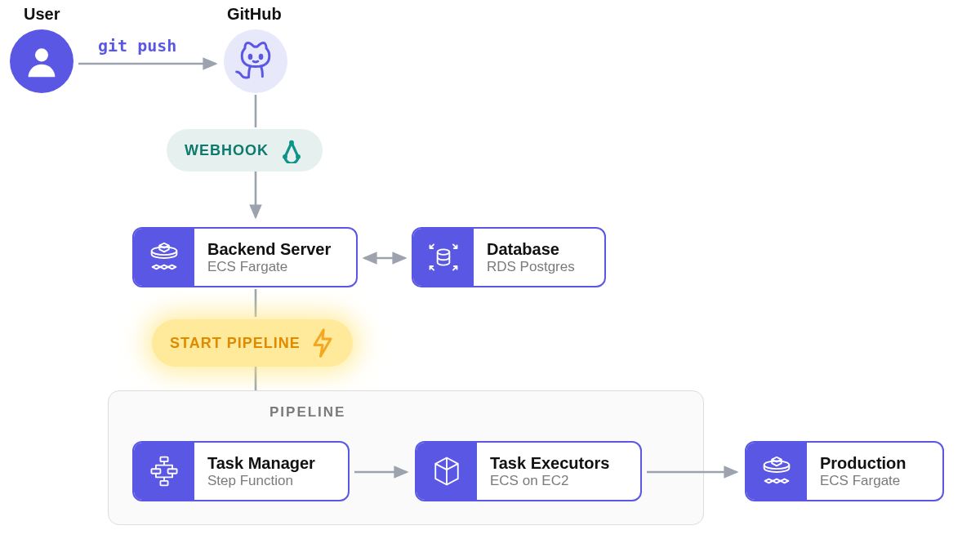 Image resolution: width=980 pixels, height=539 pixels. I want to click on github-label: GitHub, so click(255, 15).